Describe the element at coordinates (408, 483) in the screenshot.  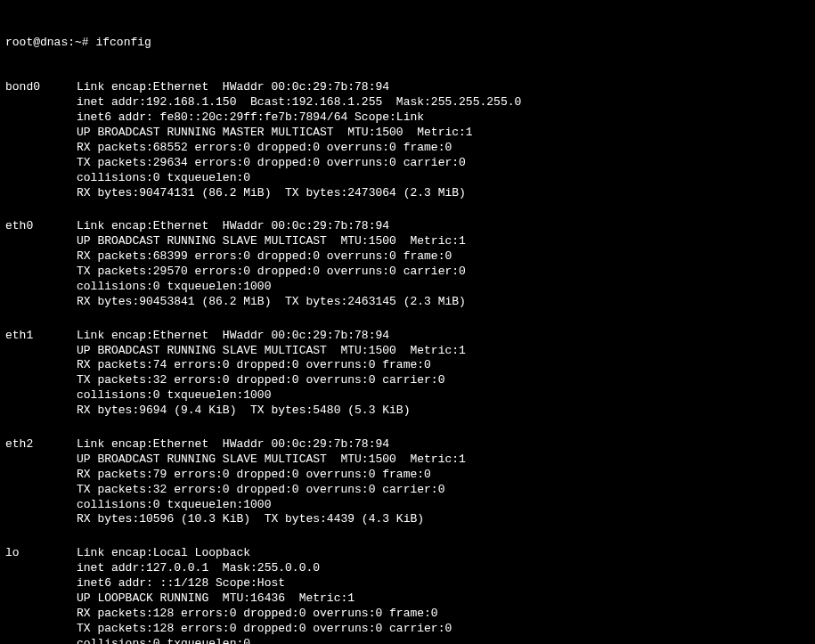
I see `interface-row: eth2Link encap:Ethernet HWaddr 00:0c:29:…` at that location.